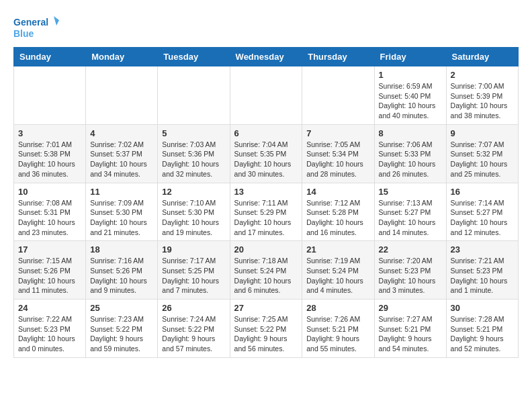 The height and width of the screenshot is (411, 532). Describe the element at coordinates (266, 192) in the screenshot. I see `day-number: 13` at that location.